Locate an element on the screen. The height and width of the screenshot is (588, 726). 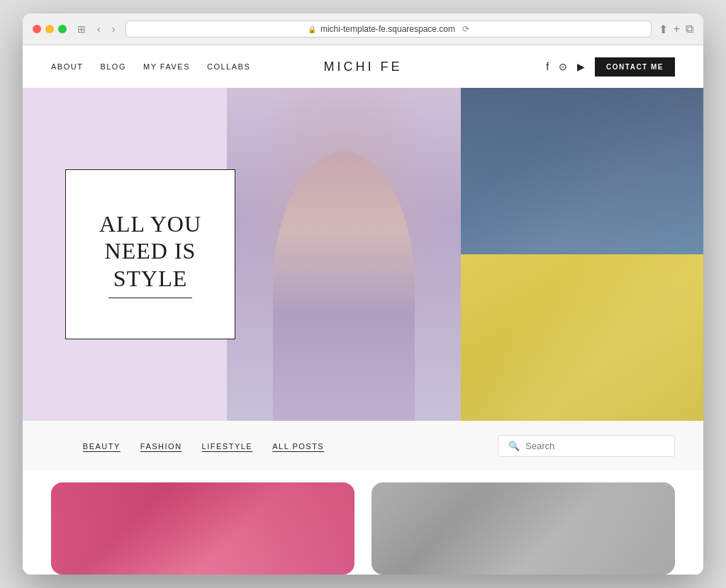
maximize-button is located at coordinates (62, 29).